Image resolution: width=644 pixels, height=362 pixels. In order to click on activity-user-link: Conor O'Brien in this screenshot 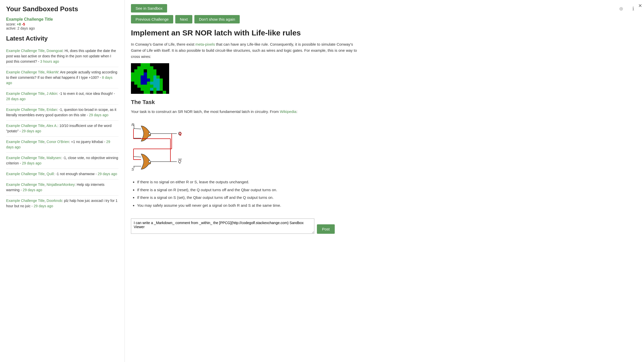, I will do `click(58, 142)`.